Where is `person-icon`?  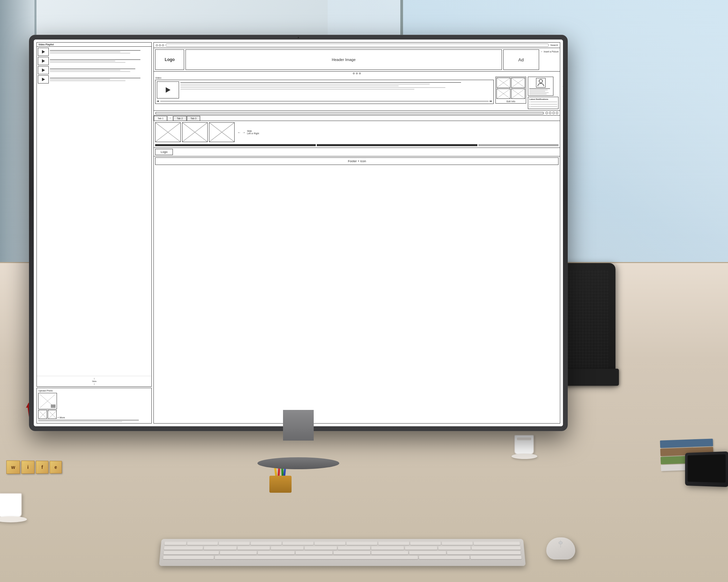 person-icon is located at coordinates (541, 83).